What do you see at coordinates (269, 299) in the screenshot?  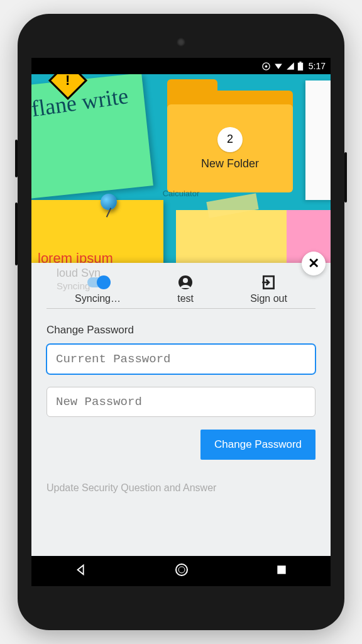 I see `tab-signout-label: Sign out` at bounding box center [269, 299].